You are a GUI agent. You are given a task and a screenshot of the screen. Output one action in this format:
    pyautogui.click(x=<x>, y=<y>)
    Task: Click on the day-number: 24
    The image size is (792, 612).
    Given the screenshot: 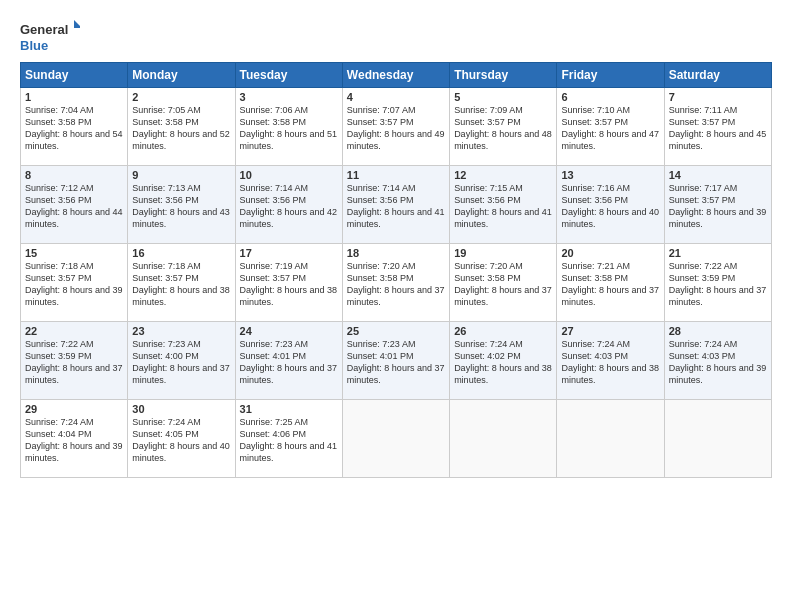 What is the action you would take?
    pyautogui.click(x=289, y=331)
    